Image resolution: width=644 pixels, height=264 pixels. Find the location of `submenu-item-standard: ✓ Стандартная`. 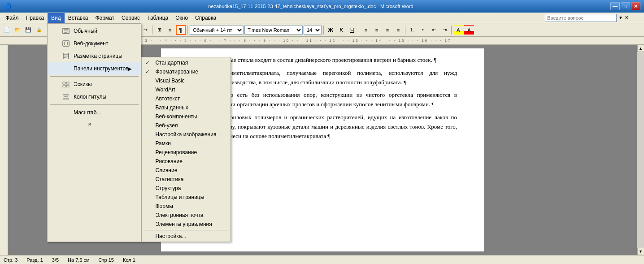

submenu-item-standard: ✓ Стандартная is located at coordinates (186, 63).